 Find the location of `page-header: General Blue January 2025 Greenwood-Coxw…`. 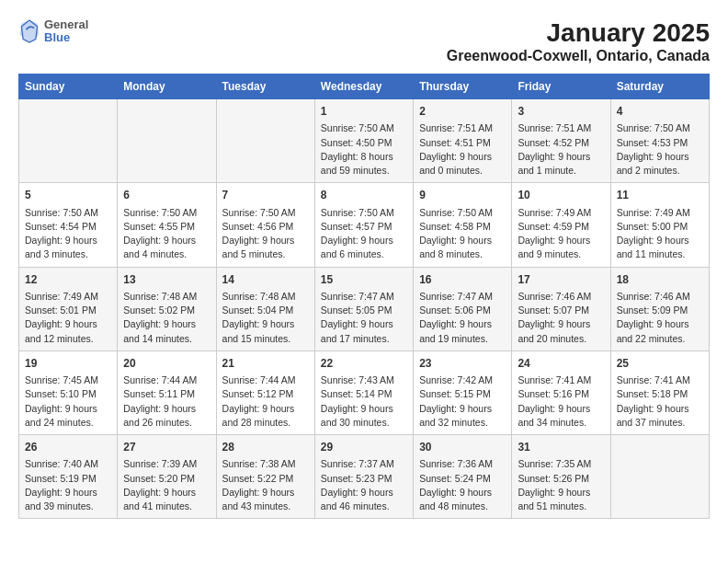

page-header: General Blue January 2025 Greenwood-Coxw… is located at coordinates (364, 41).